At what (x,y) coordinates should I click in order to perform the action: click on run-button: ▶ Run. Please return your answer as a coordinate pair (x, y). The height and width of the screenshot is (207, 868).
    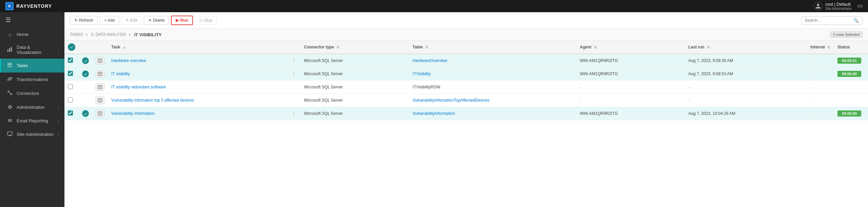
    Looking at the image, I should click on (182, 20).